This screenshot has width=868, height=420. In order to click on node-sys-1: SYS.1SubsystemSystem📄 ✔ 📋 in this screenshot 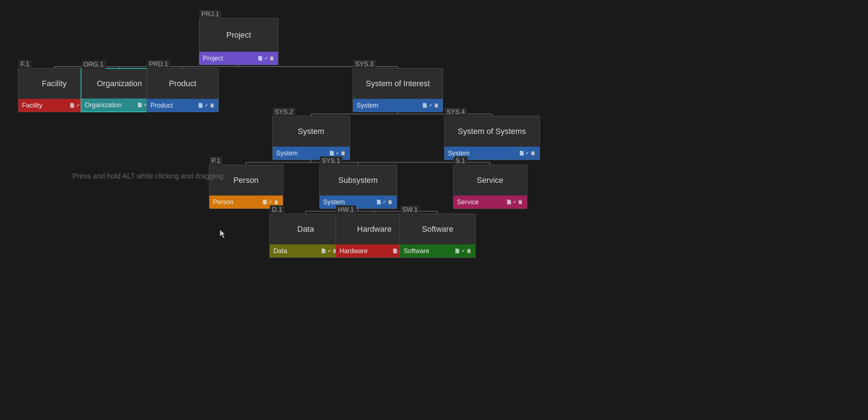, I will do `click(358, 187)`.